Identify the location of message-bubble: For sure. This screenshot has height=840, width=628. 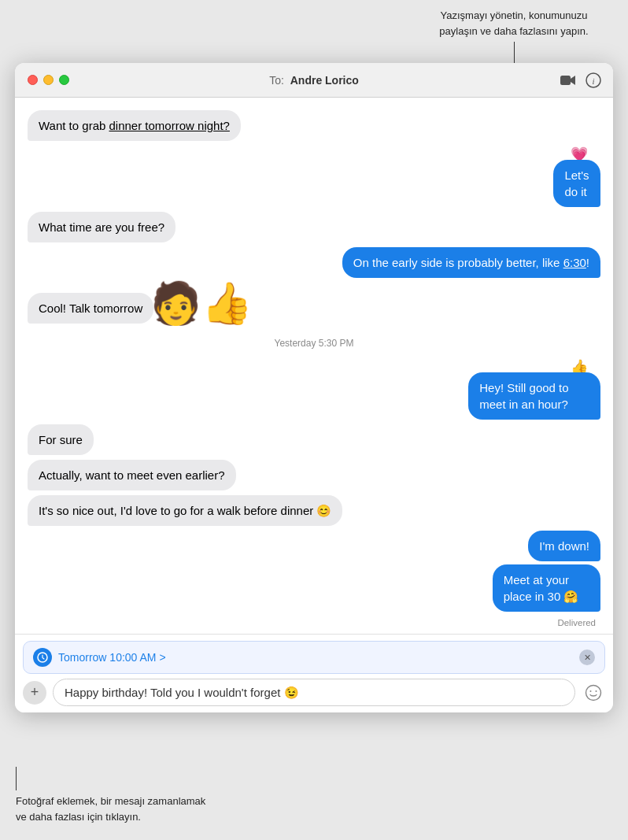
(61, 439).